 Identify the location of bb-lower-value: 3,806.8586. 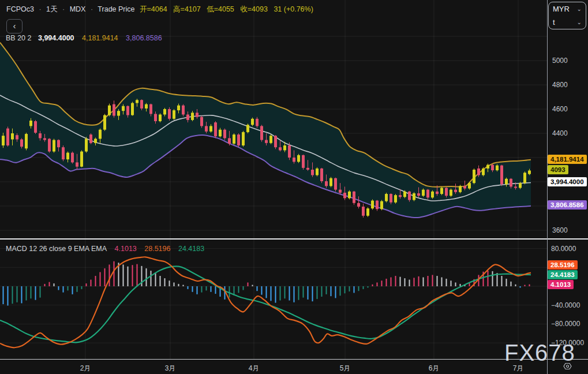
(144, 38).